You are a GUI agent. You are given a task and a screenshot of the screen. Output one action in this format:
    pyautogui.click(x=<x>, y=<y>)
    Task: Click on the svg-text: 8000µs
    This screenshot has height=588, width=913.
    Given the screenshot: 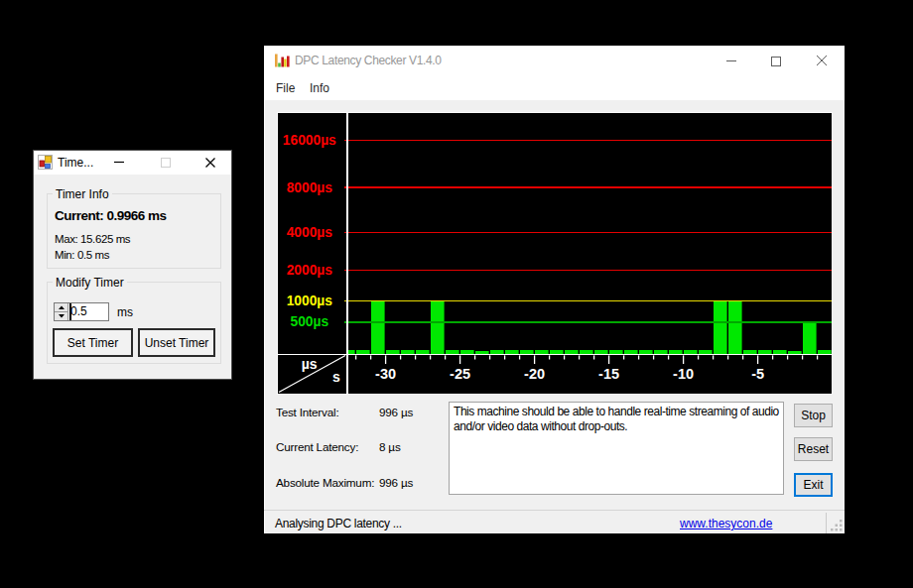 What is the action you would take?
    pyautogui.click(x=310, y=188)
    